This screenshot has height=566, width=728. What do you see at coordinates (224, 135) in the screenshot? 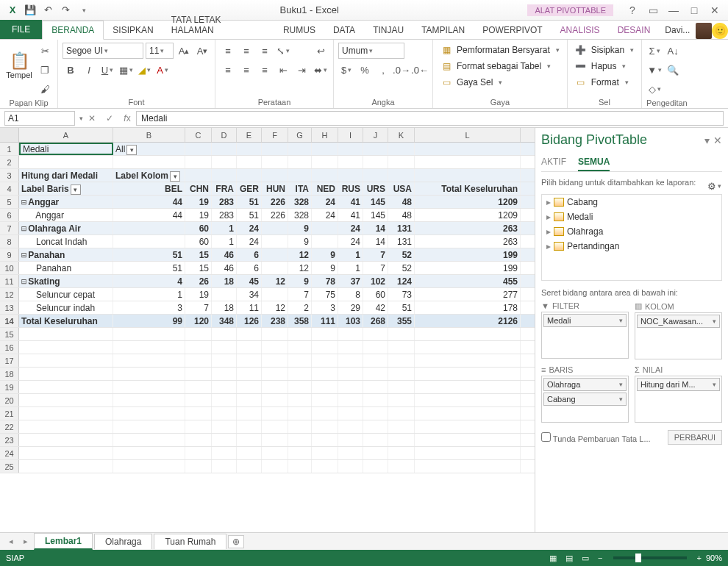
I see `column-header: D` at bounding box center [224, 135].